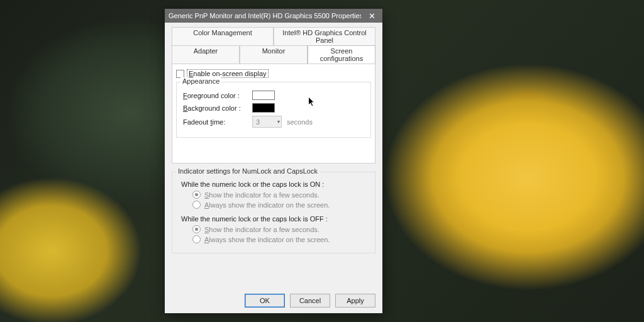 This screenshot has width=644, height=322. Describe the element at coordinates (280, 239) in the screenshot. I see `off-always-show: Always show the indicator on the screen.` at that location.